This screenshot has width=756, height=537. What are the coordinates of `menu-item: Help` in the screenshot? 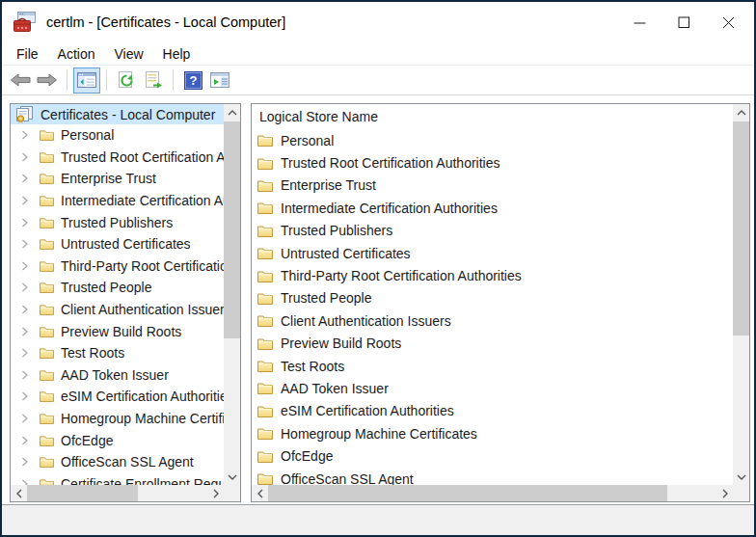 It's located at (177, 54).